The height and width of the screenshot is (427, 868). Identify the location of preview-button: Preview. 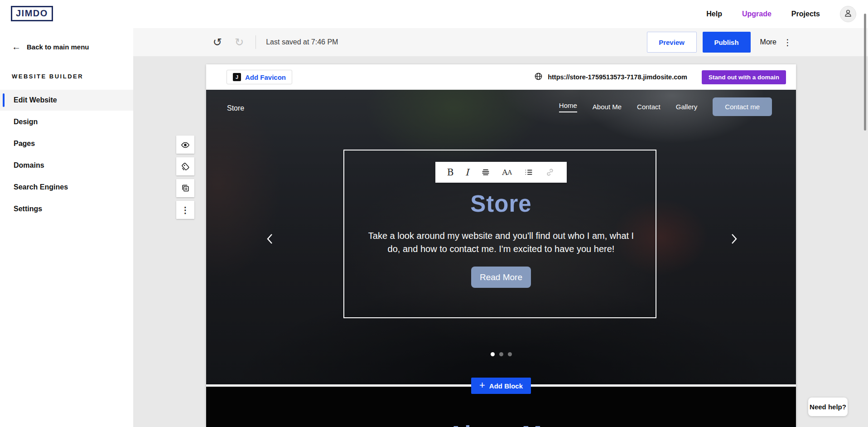
(672, 42).